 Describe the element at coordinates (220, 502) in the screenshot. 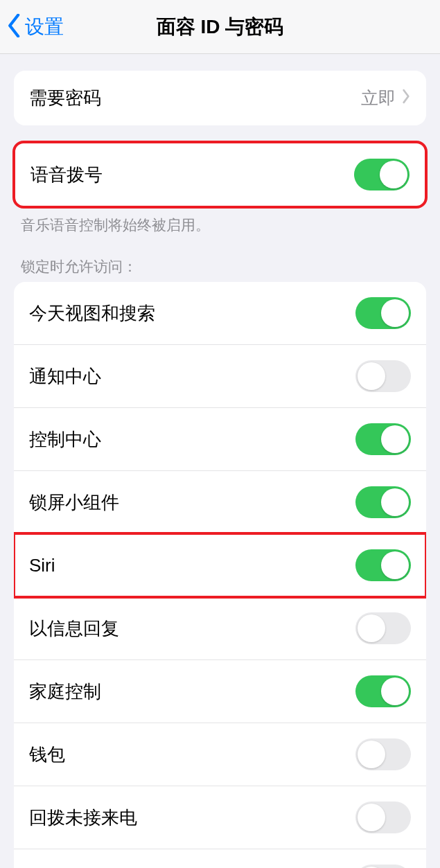

I see `lock-screen-widgets-row: 锁屏小组件` at that location.